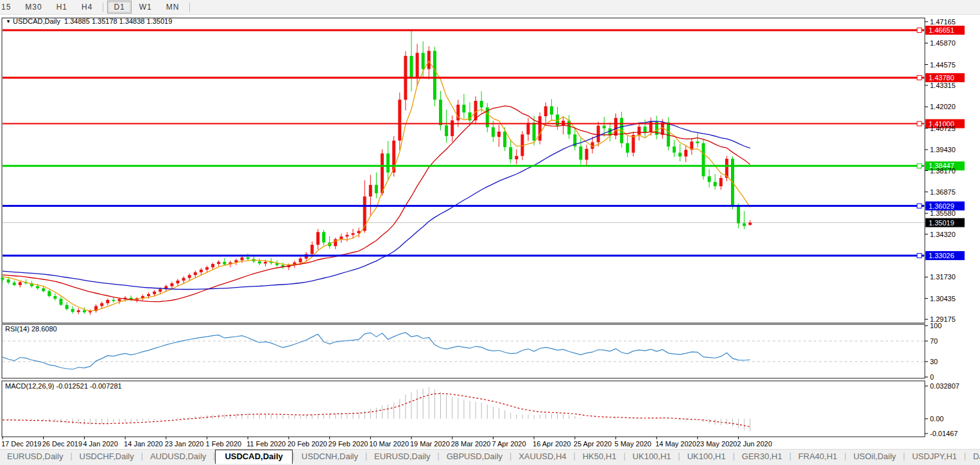  I want to click on chart-tab-fra40-h1: FRA40,H1, so click(818, 456).